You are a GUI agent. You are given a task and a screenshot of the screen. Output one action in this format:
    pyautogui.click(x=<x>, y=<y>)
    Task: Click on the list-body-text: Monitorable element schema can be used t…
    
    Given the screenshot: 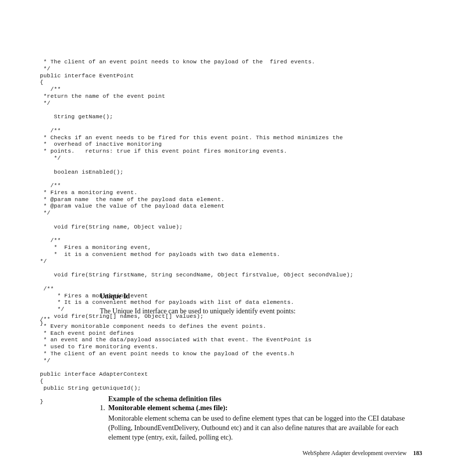 What is the action you would take?
    pyautogui.click(x=262, y=428)
    